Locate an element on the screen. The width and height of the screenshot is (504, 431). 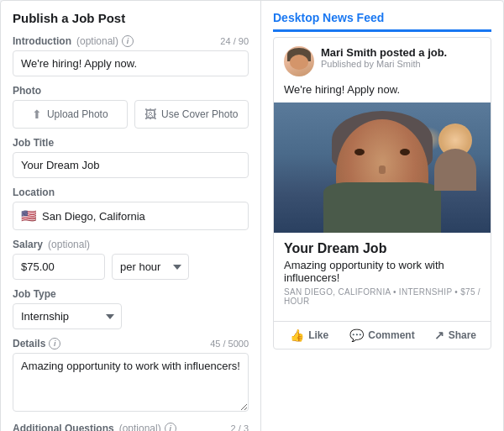
location-value: San Diego, California is located at coordinates (94, 217).